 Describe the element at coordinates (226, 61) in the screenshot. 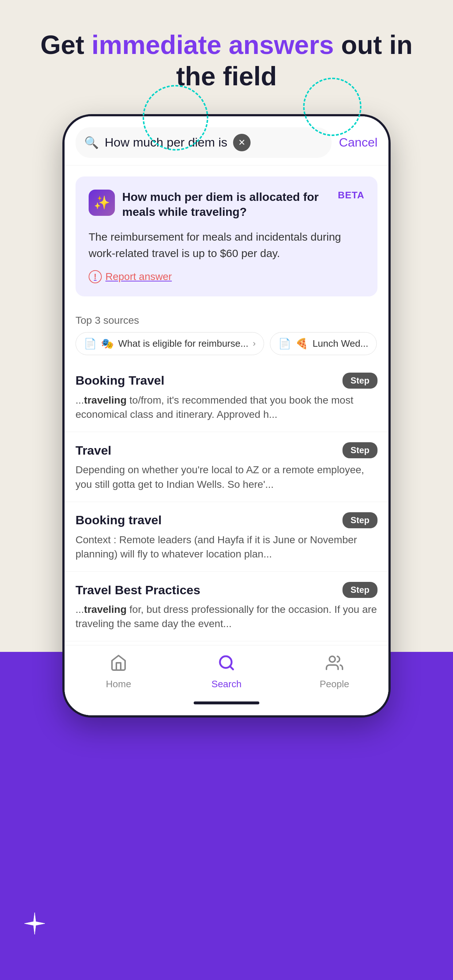

I see `header-title: Get immediate answers out in the field` at that location.